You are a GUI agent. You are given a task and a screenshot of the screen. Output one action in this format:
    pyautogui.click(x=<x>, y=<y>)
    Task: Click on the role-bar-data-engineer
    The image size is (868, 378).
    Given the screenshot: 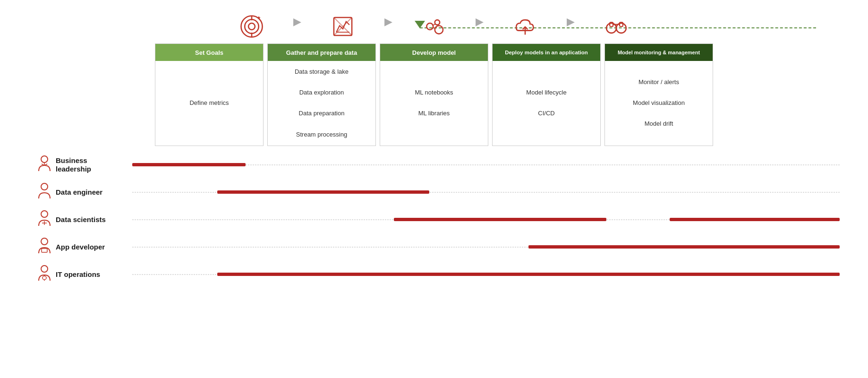 What is the action you would take?
    pyautogui.click(x=323, y=192)
    